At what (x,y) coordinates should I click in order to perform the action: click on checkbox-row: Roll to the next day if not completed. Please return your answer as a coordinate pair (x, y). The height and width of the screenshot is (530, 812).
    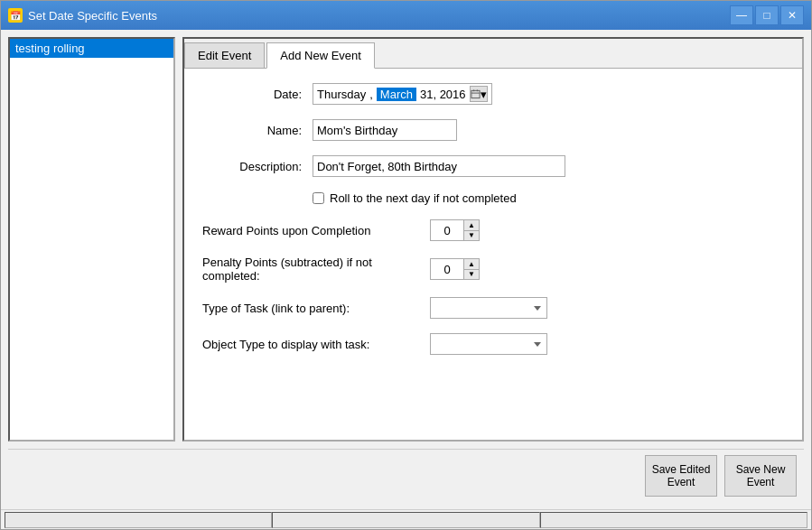
    Looking at the image, I should click on (548, 199).